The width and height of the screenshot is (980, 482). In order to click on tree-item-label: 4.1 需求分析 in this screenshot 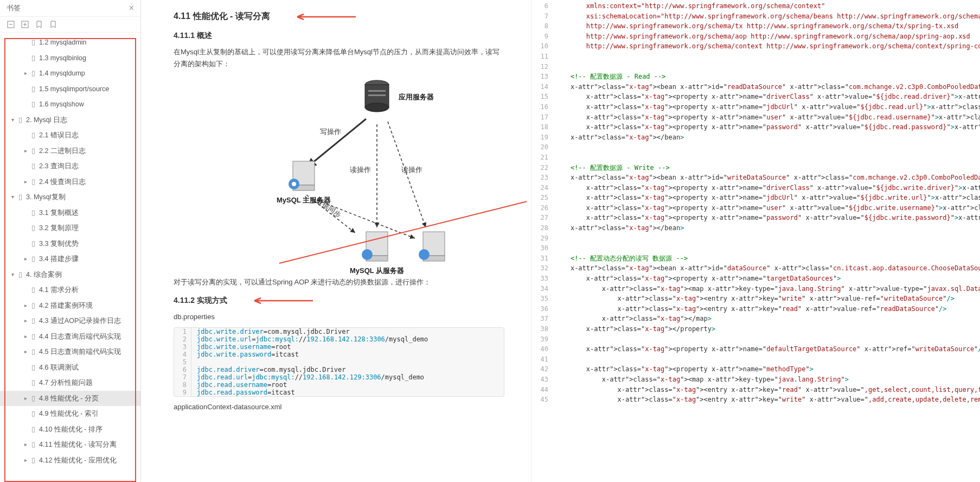, I will do `click(88, 290)`.